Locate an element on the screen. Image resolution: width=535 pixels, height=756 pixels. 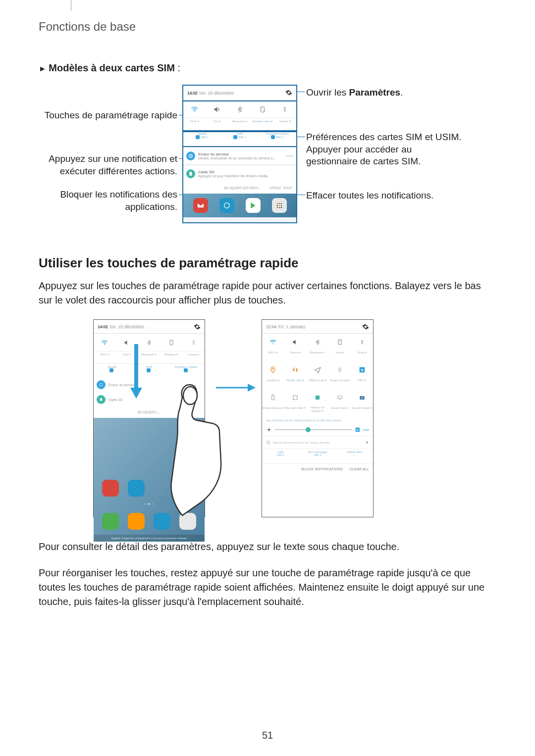
qs-flight-mode is located at coordinates (318, 370).